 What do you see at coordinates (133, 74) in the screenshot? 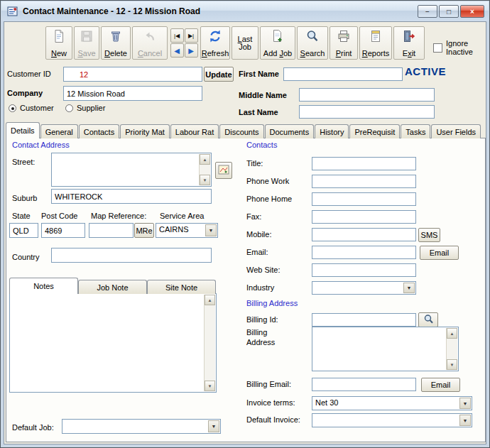
I see `customer-id-field` at bounding box center [133, 74].